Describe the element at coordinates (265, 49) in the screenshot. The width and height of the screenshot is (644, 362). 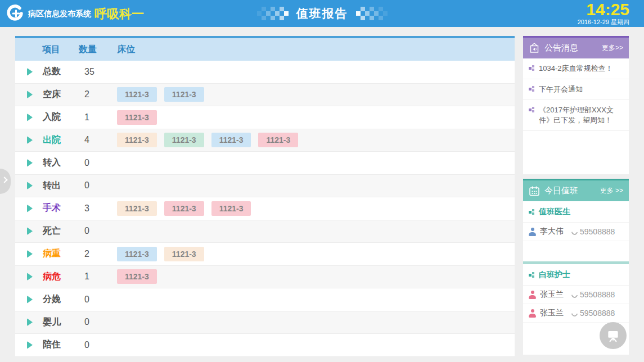
I see `table-header-row: 项目 数量 床位` at that location.